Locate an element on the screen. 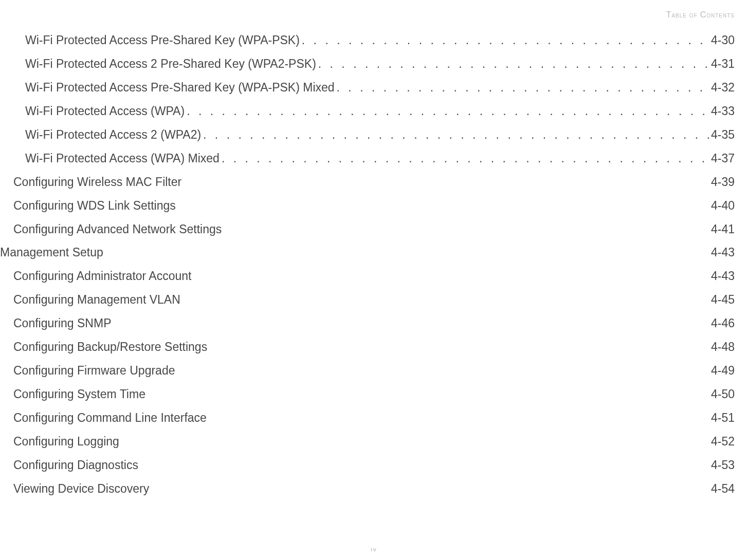 This screenshot has height=560, width=748. toc-entry-page: 4-35 is located at coordinates (723, 135).